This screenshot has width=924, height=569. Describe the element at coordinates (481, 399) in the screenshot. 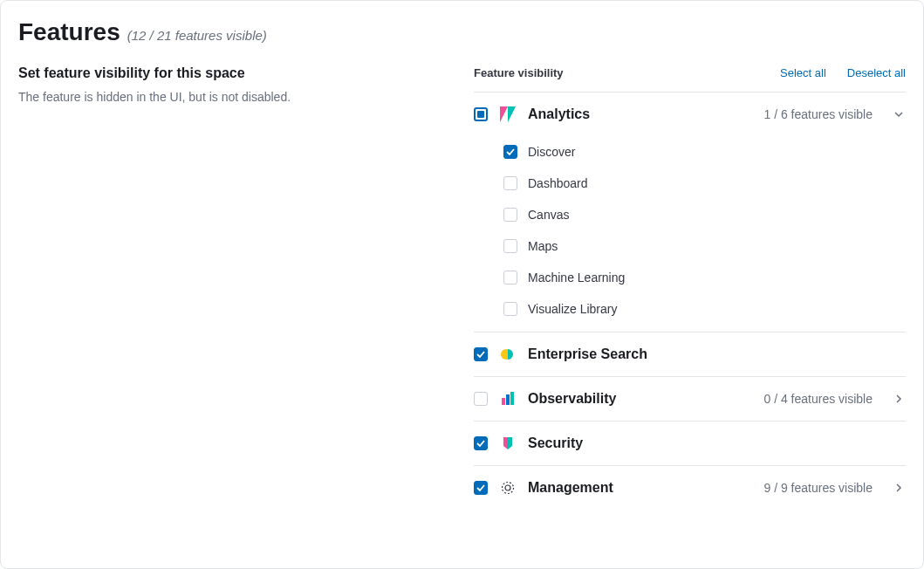

I see `observability-checkbox` at that location.